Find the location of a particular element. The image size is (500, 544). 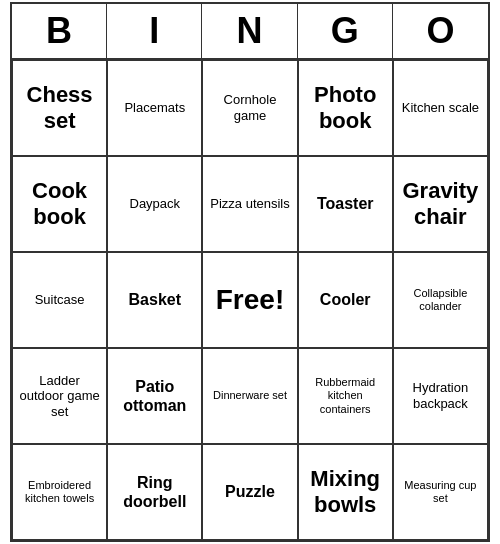

bingo-cell: Suitcase is located at coordinates (60, 300).